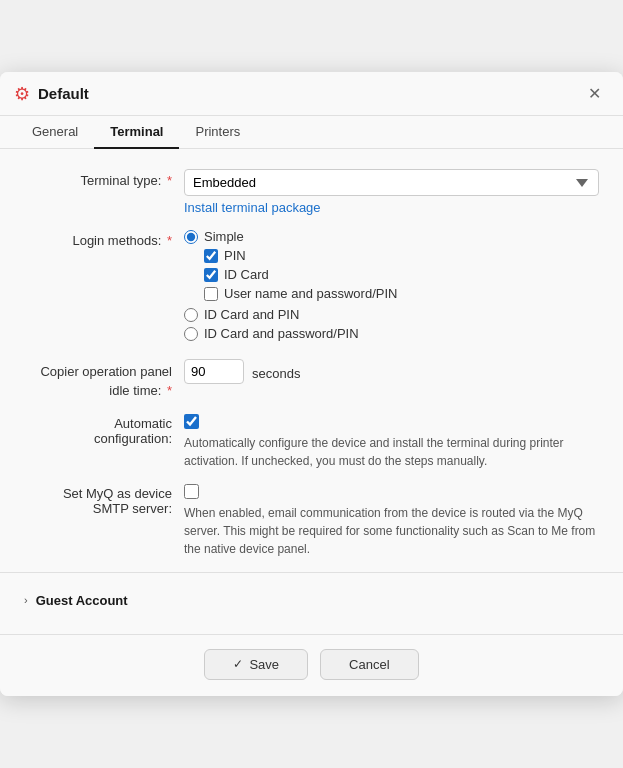 This screenshot has width=623, height=768. What do you see at coordinates (392, 208) in the screenshot?
I see `install-terminal-link: Install terminal package` at bounding box center [392, 208].